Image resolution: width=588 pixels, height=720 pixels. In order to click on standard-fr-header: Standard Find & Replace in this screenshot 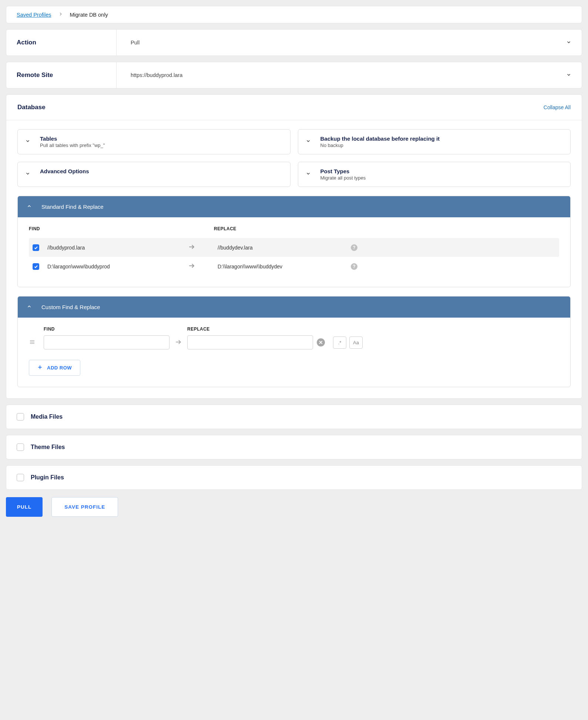, I will do `click(294, 207)`.